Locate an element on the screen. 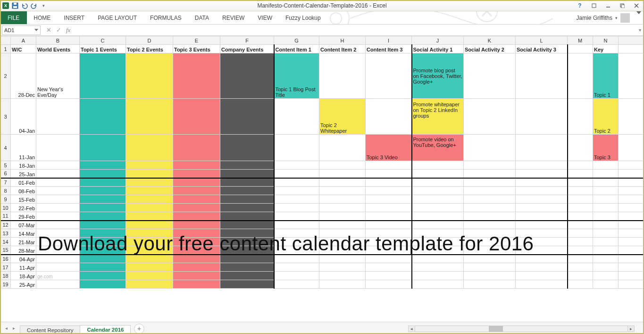 The height and width of the screenshot is (334, 644). row-header: 3 is located at coordinates (6, 117).